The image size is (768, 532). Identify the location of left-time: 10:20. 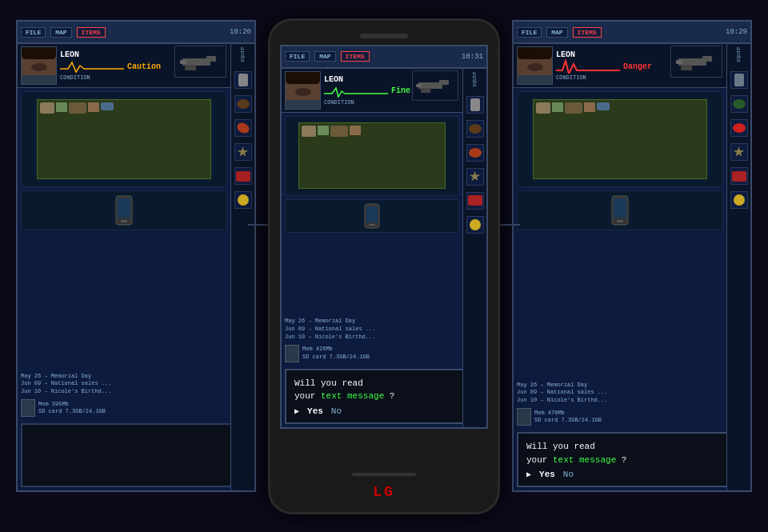
(240, 32).